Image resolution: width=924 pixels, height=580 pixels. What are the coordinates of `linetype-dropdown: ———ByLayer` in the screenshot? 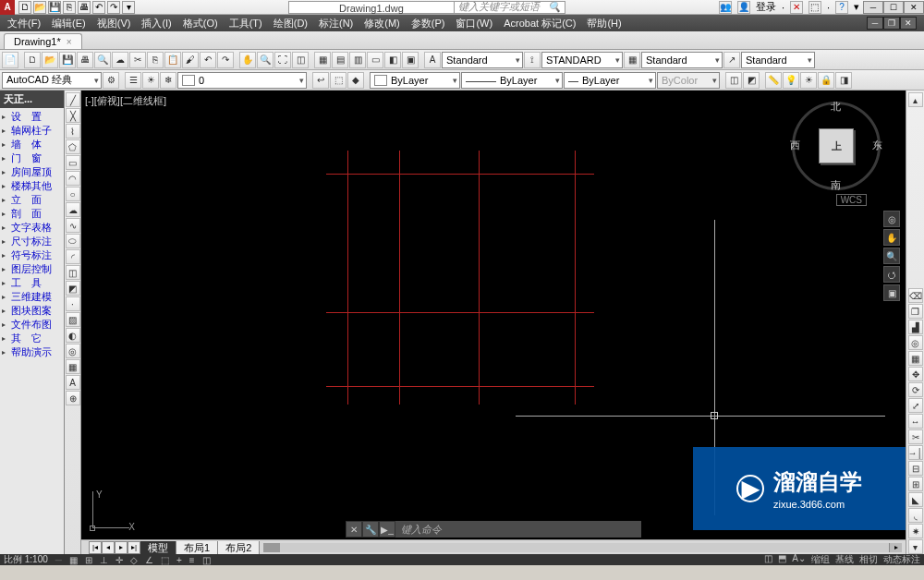 It's located at (512, 80).